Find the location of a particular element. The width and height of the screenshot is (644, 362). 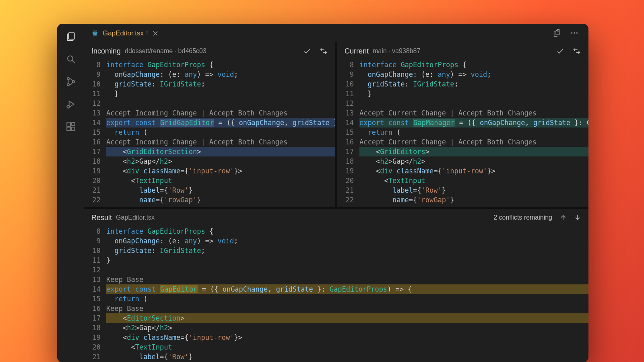

modified-indicator: ! is located at coordinates (147, 33).